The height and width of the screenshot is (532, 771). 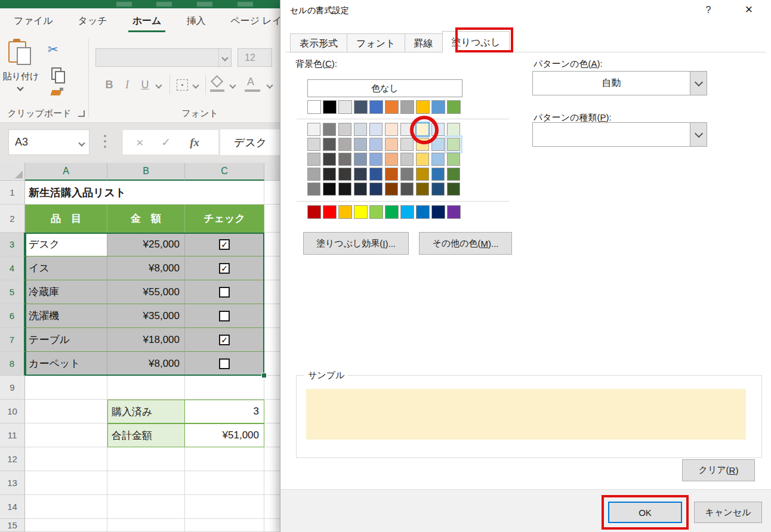 I want to click on borders-icon, so click(x=183, y=85).